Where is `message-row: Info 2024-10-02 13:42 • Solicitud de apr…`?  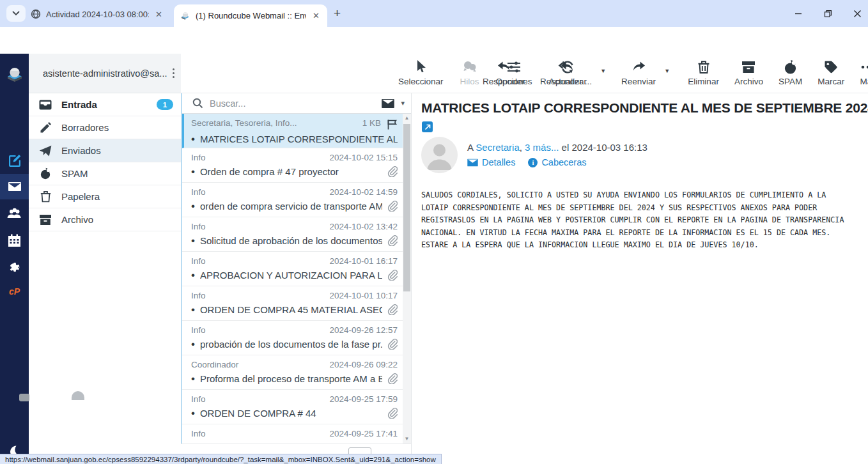 message-row: Info 2024-10-02 13:42 • Solicitud de apr… is located at coordinates (293, 235).